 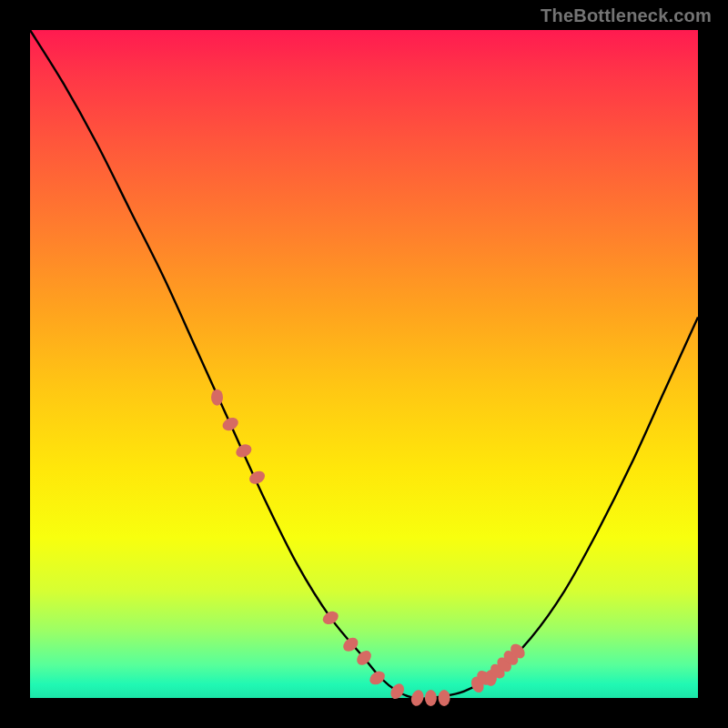 I want to click on watermark-text: TheBottleneck.com, so click(x=626, y=16).